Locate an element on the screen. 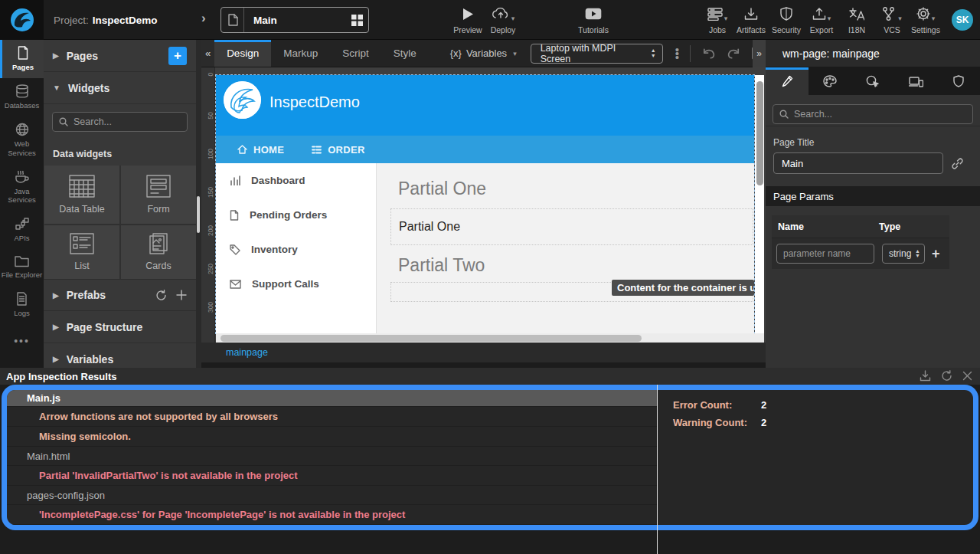  app-title: InspectDemo is located at coordinates (315, 103).